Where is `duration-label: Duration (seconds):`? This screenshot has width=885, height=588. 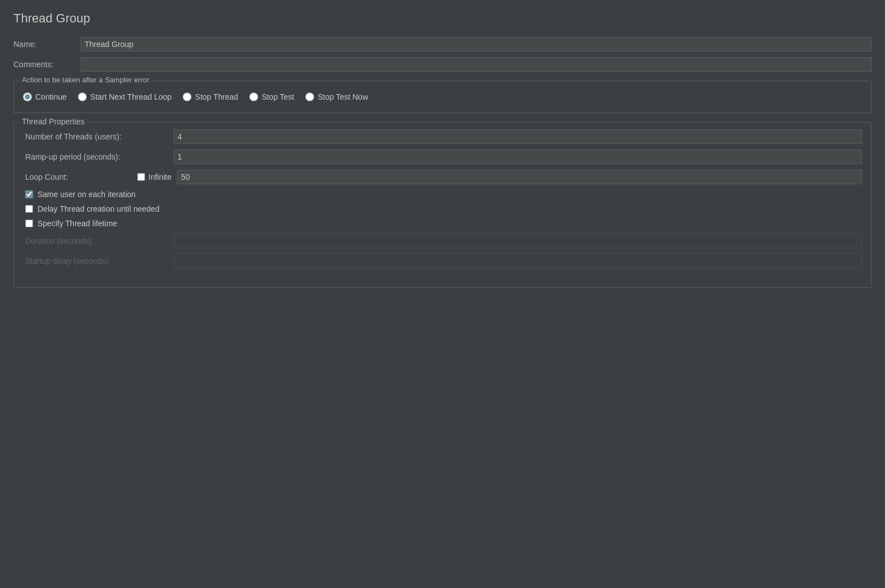
duration-label: Duration (seconds): is located at coordinates (100, 241).